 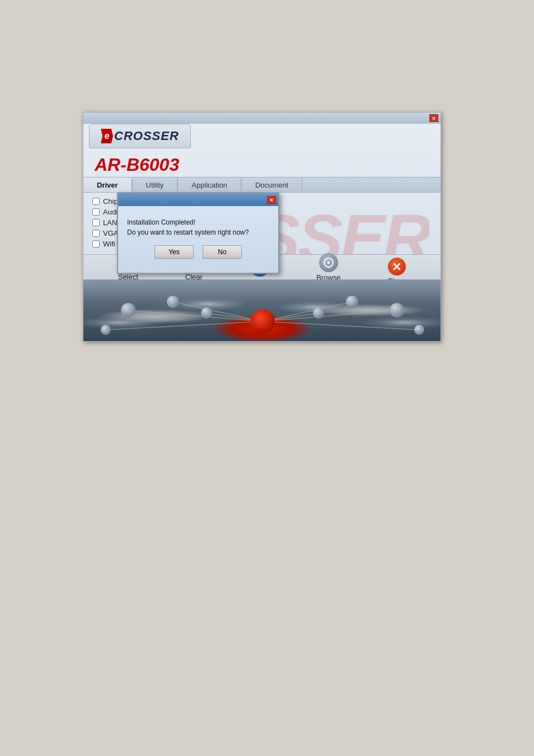 I want to click on dialog-message-line2: Do you want to restart system right now?, so click(x=198, y=232).